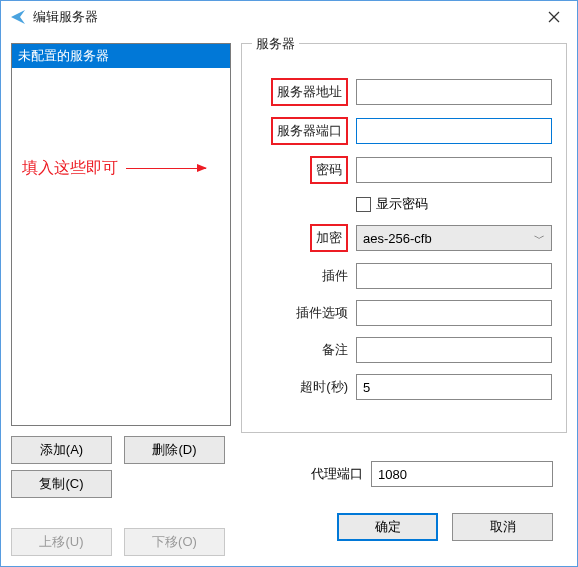  What do you see at coordinates (114, 168) in the screenshot?
I see `annotation-overlay: 填入这些即可` at bounding box center [114, 168].